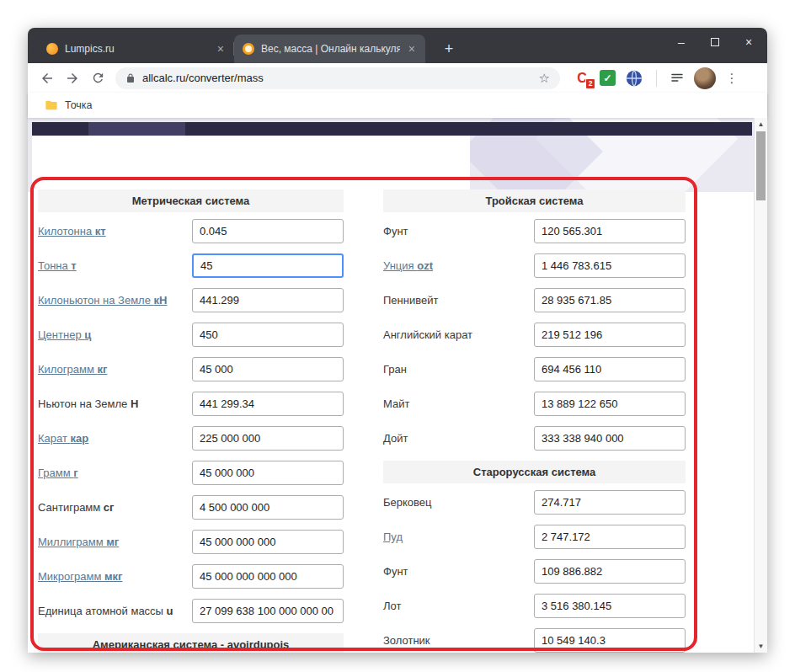 This screenshot has height=672, width=795. I want to click on unit-link: Грамм г, so click(58, 473).